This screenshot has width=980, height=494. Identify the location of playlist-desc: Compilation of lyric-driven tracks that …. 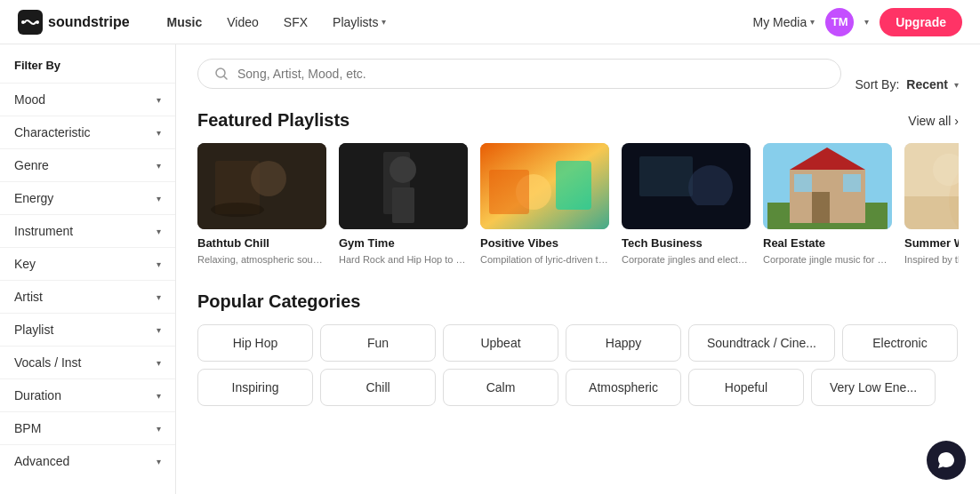
(544, 259).